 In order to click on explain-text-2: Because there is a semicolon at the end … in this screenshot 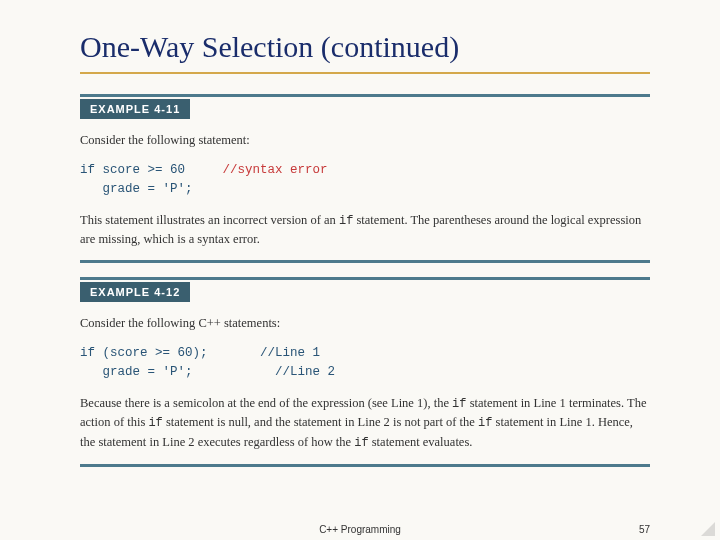, I will do `click(365, 423)`.